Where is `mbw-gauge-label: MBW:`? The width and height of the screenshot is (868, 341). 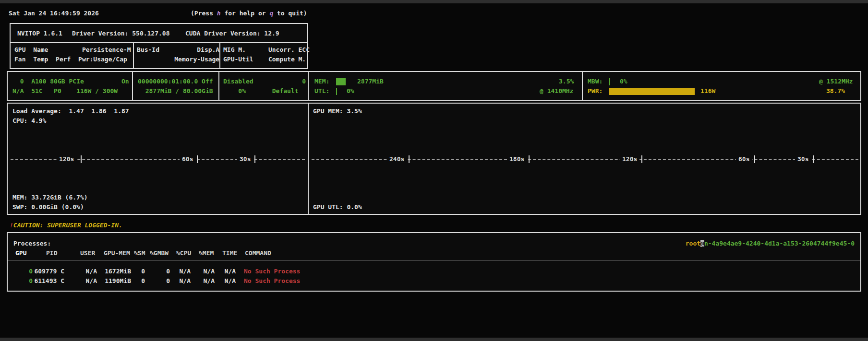
mbw-gauge-label: MBW: is located at coordinates (595, 82).